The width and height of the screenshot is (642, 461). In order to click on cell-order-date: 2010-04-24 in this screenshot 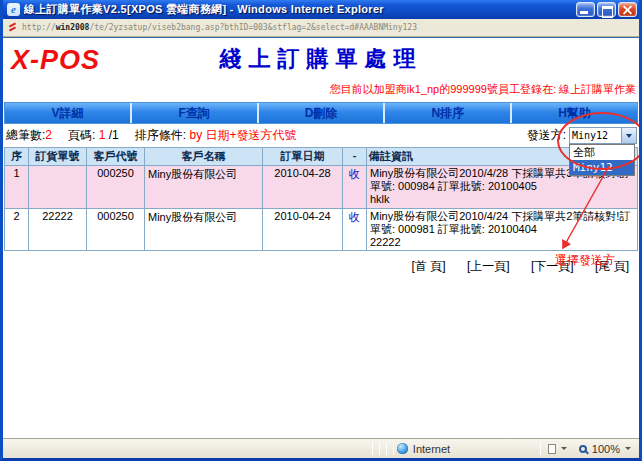, I will do `click(303, 230)`.